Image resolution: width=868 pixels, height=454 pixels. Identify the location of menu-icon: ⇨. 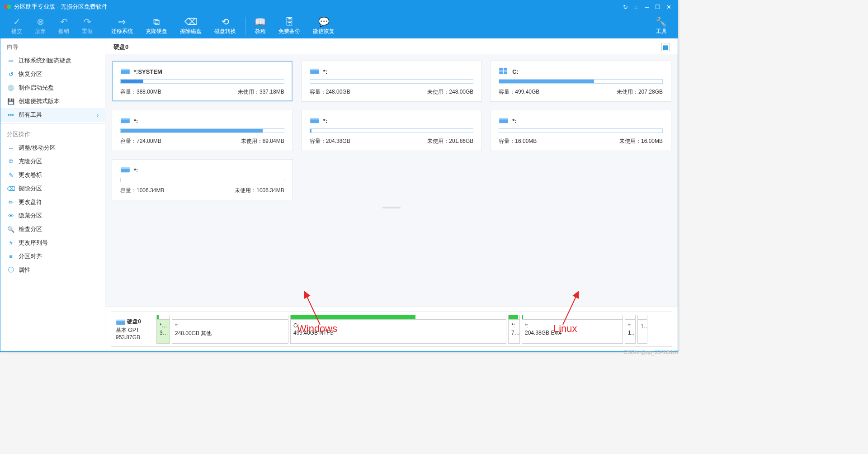
(11, 61).